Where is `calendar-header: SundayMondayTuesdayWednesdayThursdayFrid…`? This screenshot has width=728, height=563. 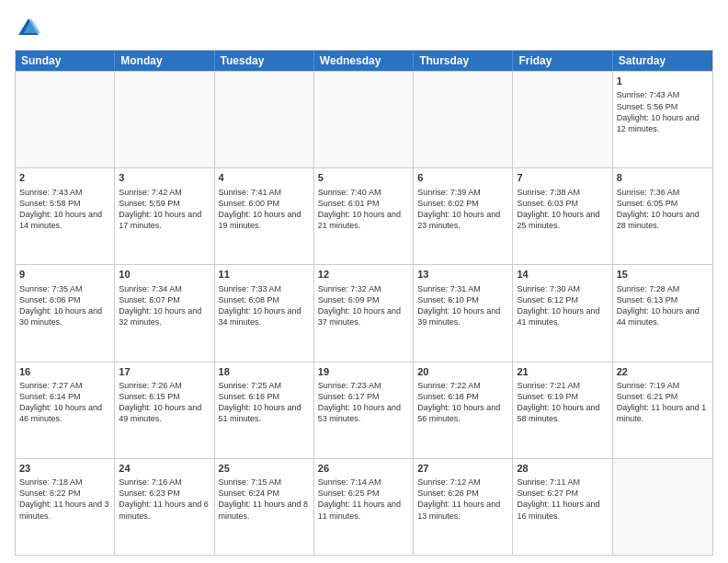 calendar-header: SundayMondayTuesdayWednesdayThursdayFrid… is located at coordinates (364, 61).